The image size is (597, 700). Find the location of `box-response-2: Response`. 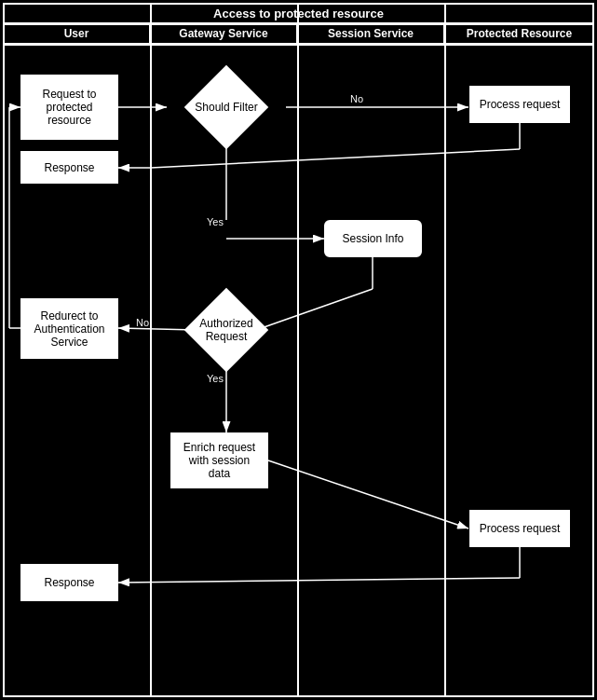

box-response-2: Response is located at coordinates (69, 583).